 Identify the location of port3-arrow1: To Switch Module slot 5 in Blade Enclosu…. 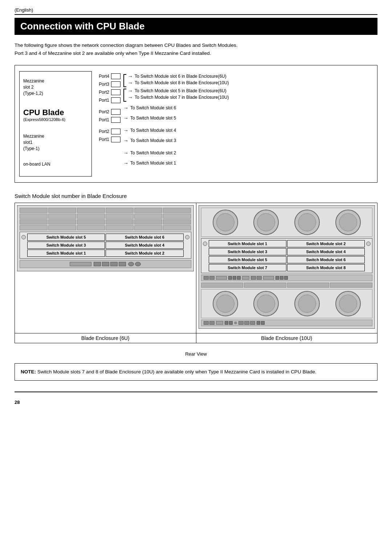
(181, 91).